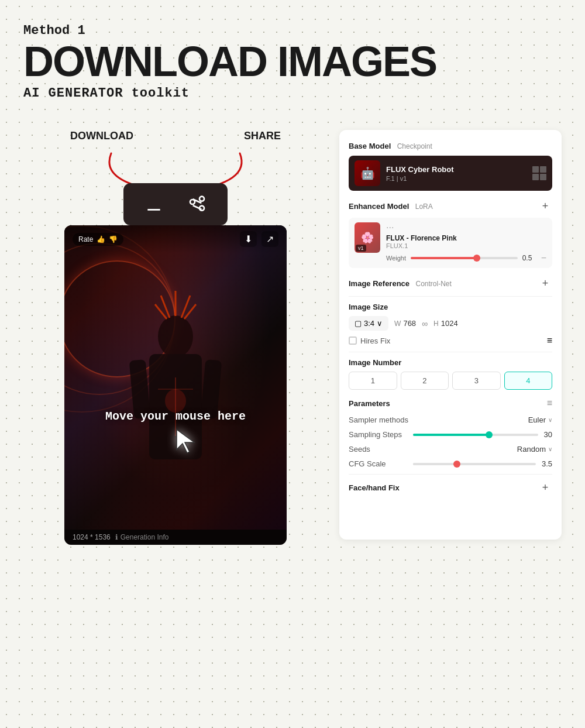 Image resolution: width=585 pixels, height=728 pixels. What do you see at coordinates (292, 61) in the screenshot?
I see `page-title: DOWNLOAD IMAGES` at bounding box center [292, 61].